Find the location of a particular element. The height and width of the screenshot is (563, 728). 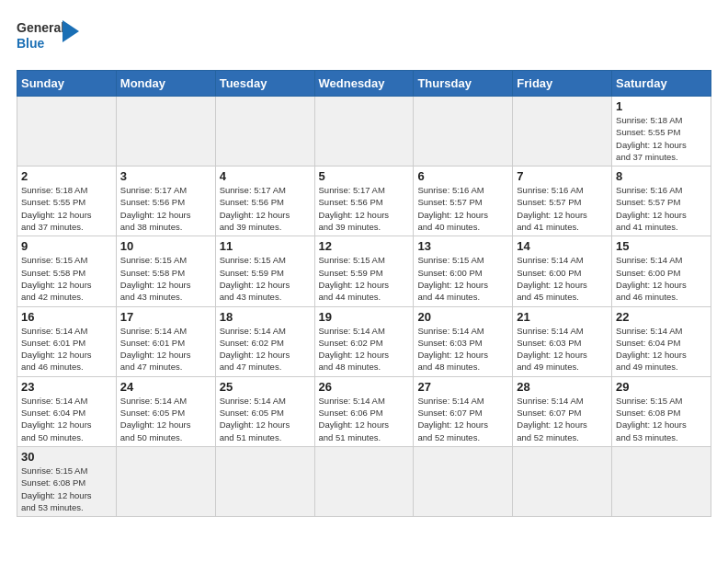

day-number: 9 is located at coordinates (66, 247).